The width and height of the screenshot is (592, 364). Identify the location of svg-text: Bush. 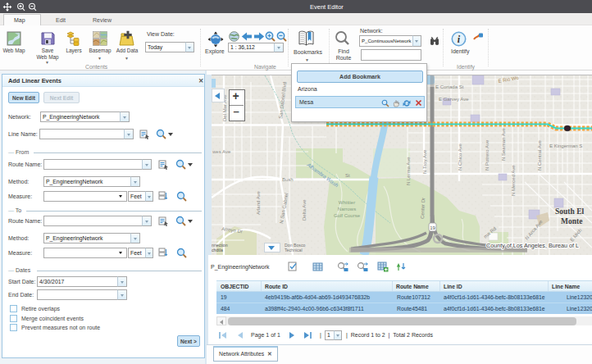
(288, 180).